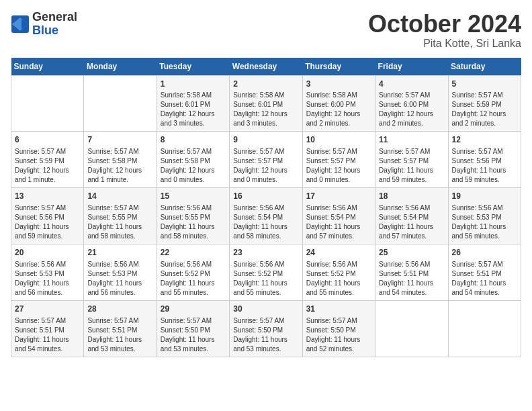 This screenshot has height=411, width=532. Describe the element at coordinates (266, 67) in the screenshot. I see `header-row: Sunday Monday Tuesday Wednesday Thursday…` at that location.